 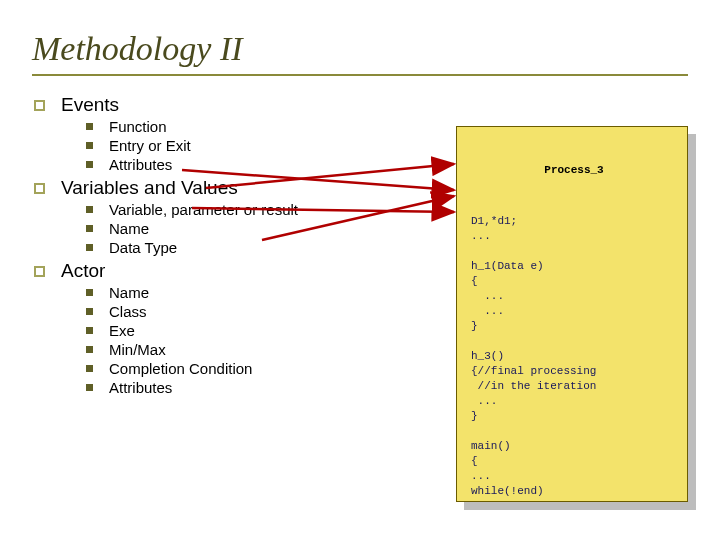 What do you see at coordinates (360, 49) in the screenshot?
I see `slide-title: Methodology II` at bounding box center [360, 49].